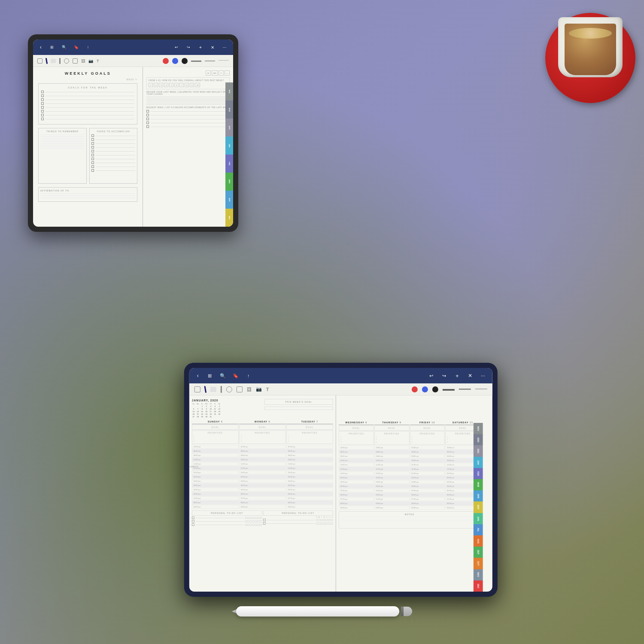 The height and width of the screenshot is (644, 644). I want to click on tab-2021-small: 2021, so click(229, 128).